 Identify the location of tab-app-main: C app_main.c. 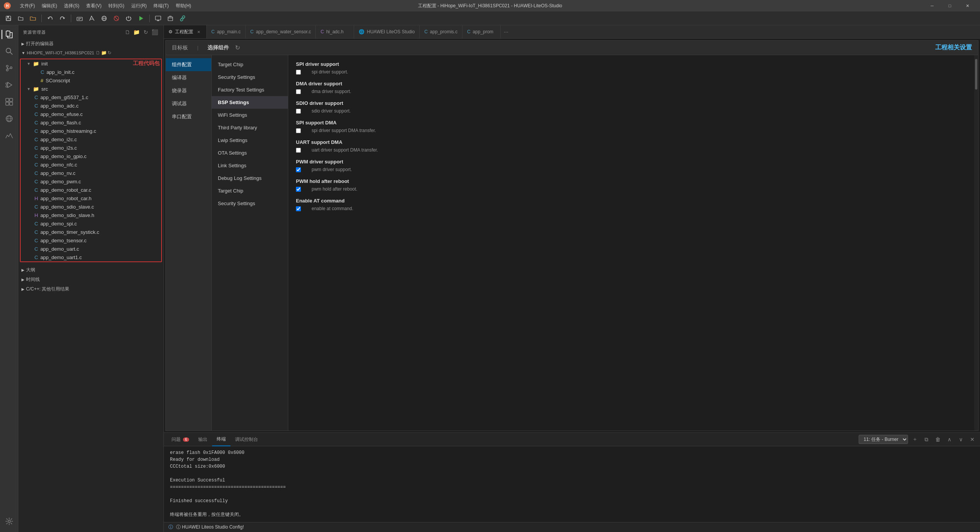
(226, 32).